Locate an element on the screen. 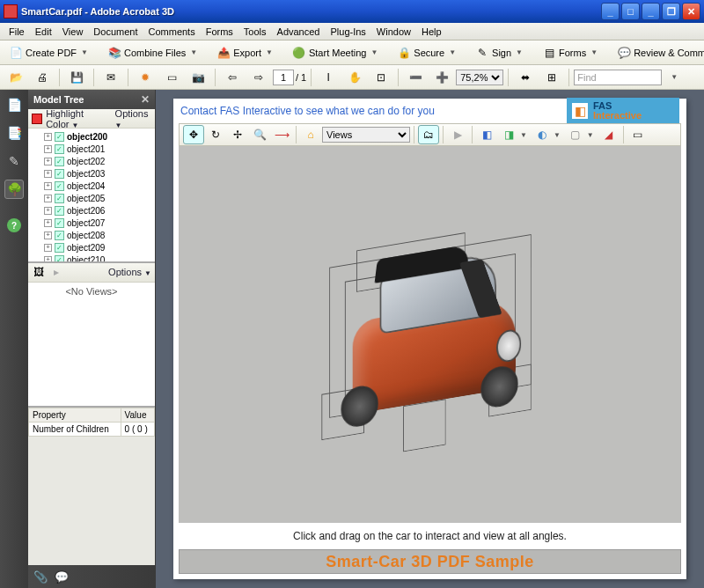 The image size is (704, 588). 3d-walk-button: ⟶ is located at coordinates (282, 135).